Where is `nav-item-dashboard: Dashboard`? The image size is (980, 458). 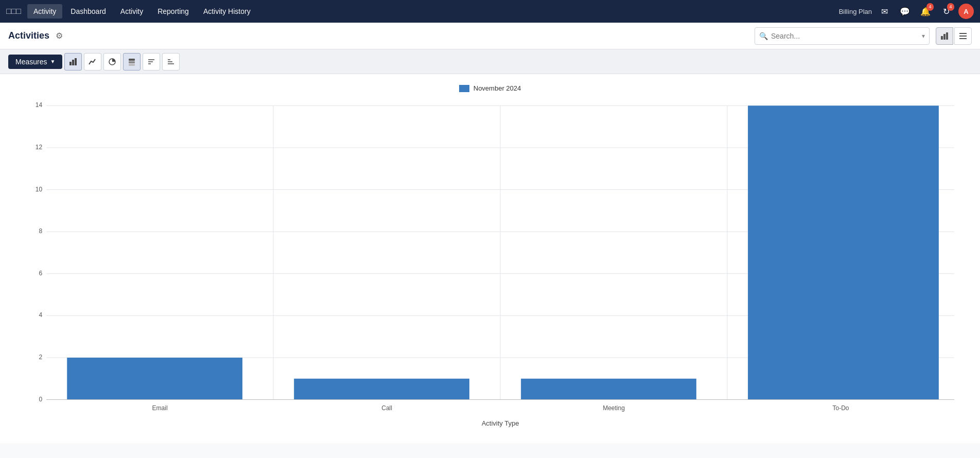 nav-item-dashboard: Dashboard is located at coordinates (89, 11).